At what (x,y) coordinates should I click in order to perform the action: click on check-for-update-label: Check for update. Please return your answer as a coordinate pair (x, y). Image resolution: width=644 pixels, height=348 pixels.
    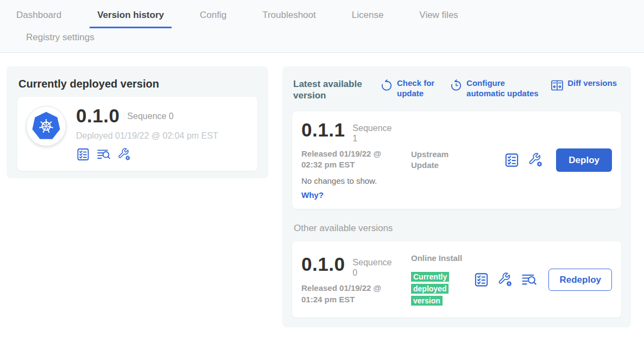
    Looking at the image, I should click on (420, 89).